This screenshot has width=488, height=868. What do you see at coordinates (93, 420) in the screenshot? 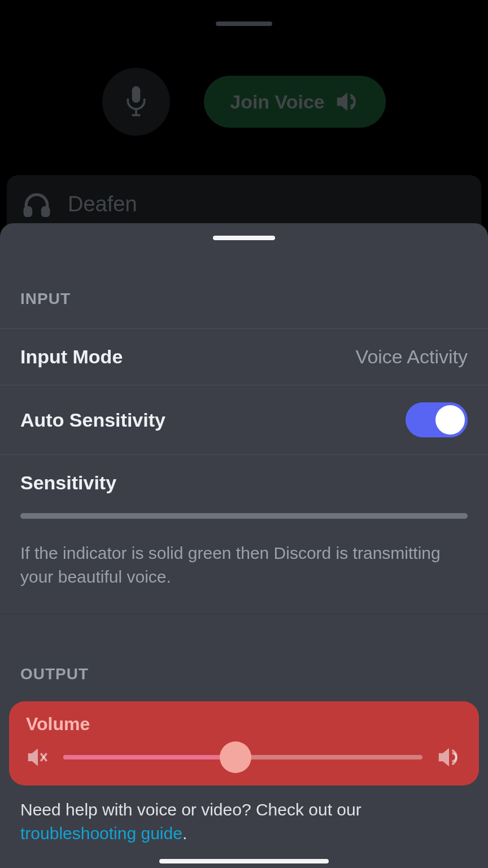
I see `auto-sensitivity-label: Auto Sensitivity` at bounding box center [93, 420].